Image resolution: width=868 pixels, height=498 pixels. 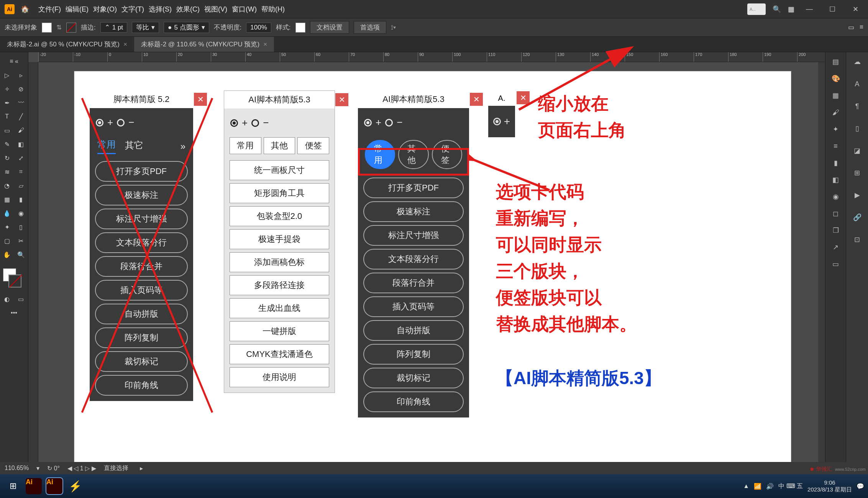 I want to click on style-swatch, so click(x=300, y=28).